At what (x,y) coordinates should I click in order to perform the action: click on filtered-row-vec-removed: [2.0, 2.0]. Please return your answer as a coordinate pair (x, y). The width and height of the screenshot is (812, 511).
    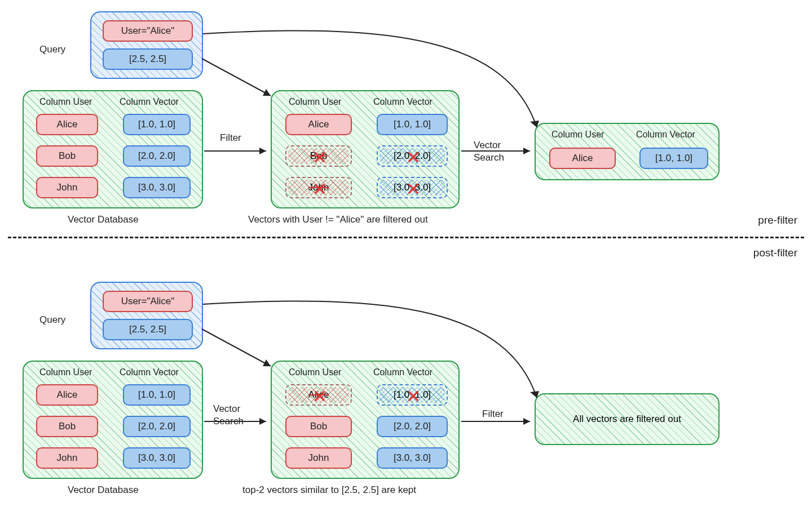
    Looking at the image, I should click on (412, 156).